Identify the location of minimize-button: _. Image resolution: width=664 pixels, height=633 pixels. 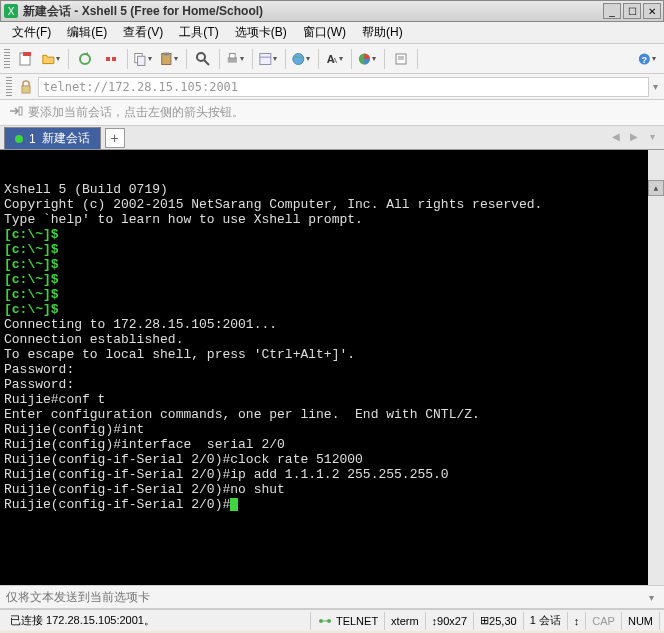
(612, 11).